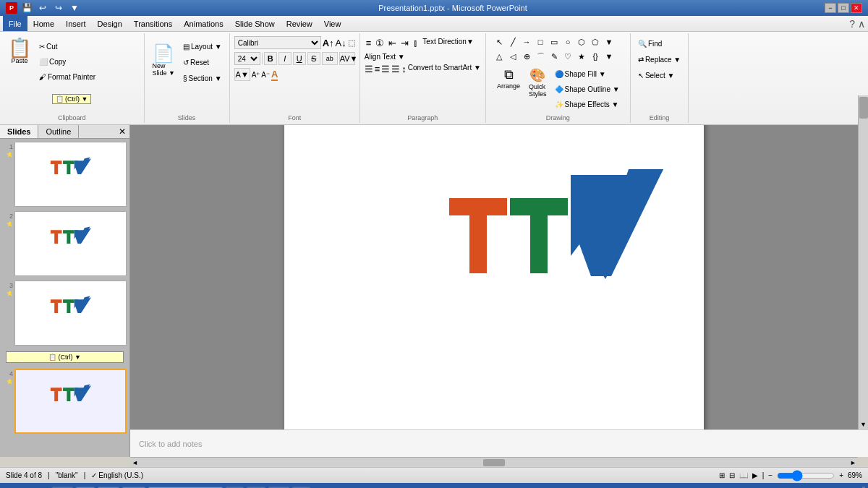 Image resolution: width=868 pixels, height=488 pixels. Describe the element at coordinates (328, 43) in the screenshot. I see `grow-font-icon: A↑` at that location.